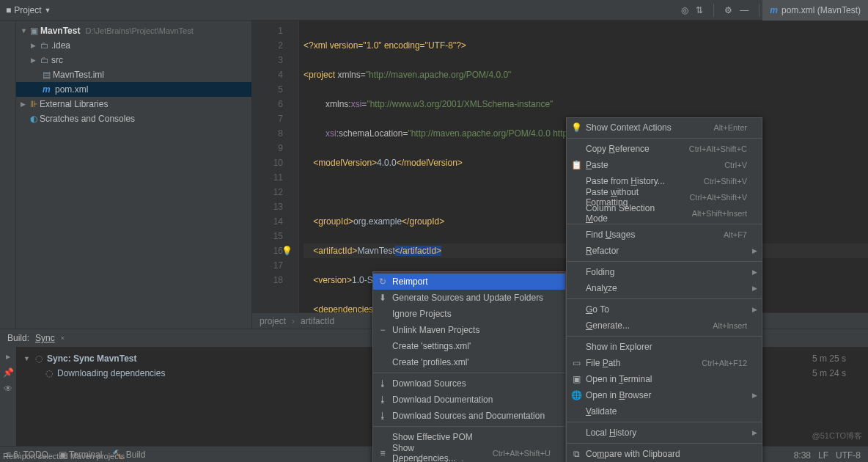 Image resolution: width=868 pixels, height=462 pixels. Describe the element at coordinates (729, 10) in the screenshot. I see `gear-icon: ⚙` at that location.